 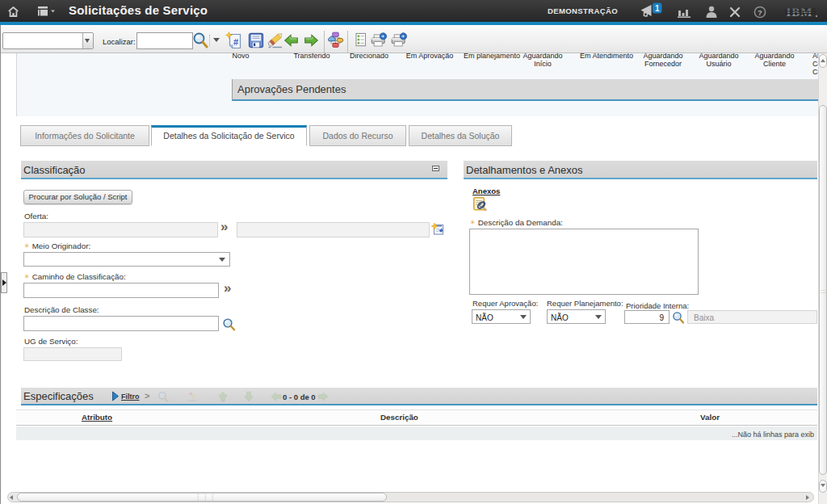 I want to click on svg-text: 1, so click(x=657, y=8).